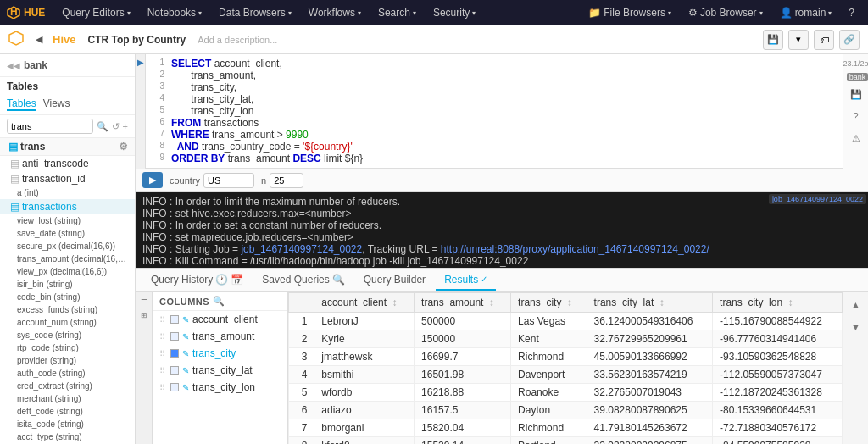 The width and height of the screenshot is (868, 444). I want to click on editor-warning-btn: ⚠, so click(856, 138).